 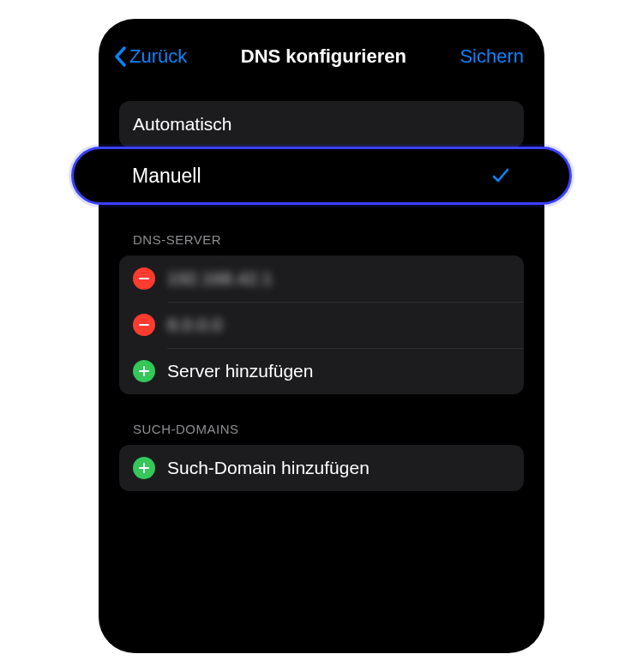 I want to click on search-domains-group: Such-Domain hinzufügen, so click(x=322, y=468).